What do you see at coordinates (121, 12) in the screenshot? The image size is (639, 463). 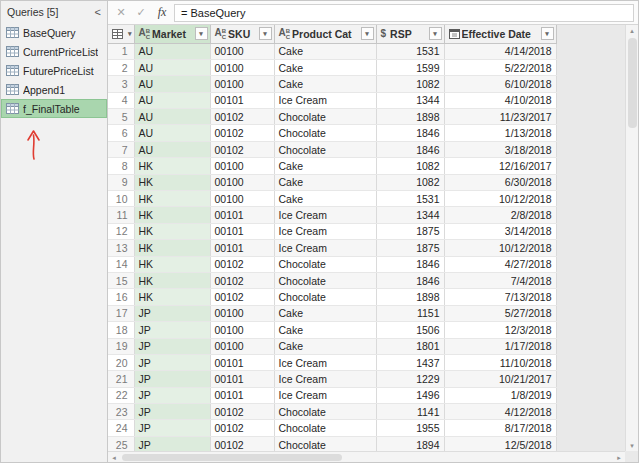 I see `cancel-formula-button: ✕` at bounding box center [121, 12].